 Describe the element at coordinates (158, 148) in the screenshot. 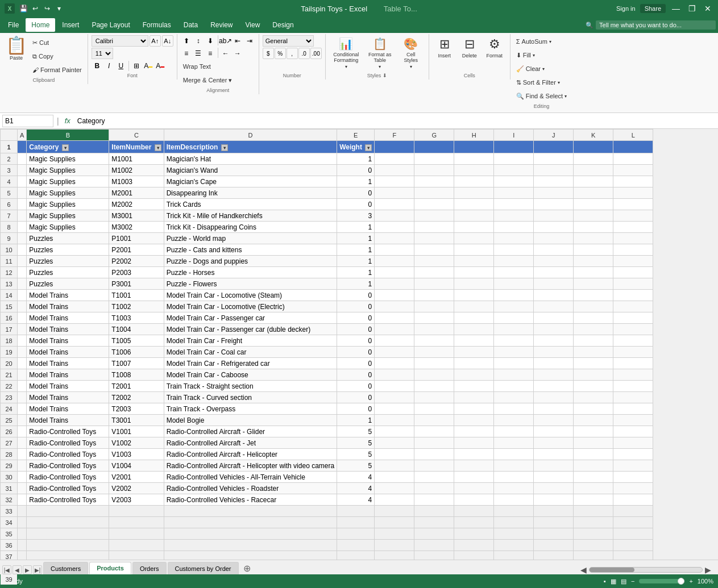

I see `item-number-filter-icon: ▾` at that location.